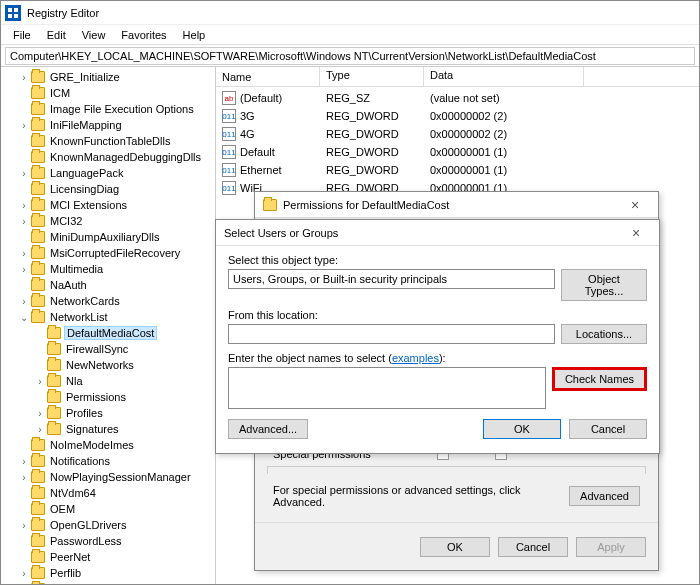 This screenshot has height=585, width=700. What do you see at coordinates (108, 541) in the screenshot?
I see `tree-item: PasswordLess` at bounding box center [108, 541].